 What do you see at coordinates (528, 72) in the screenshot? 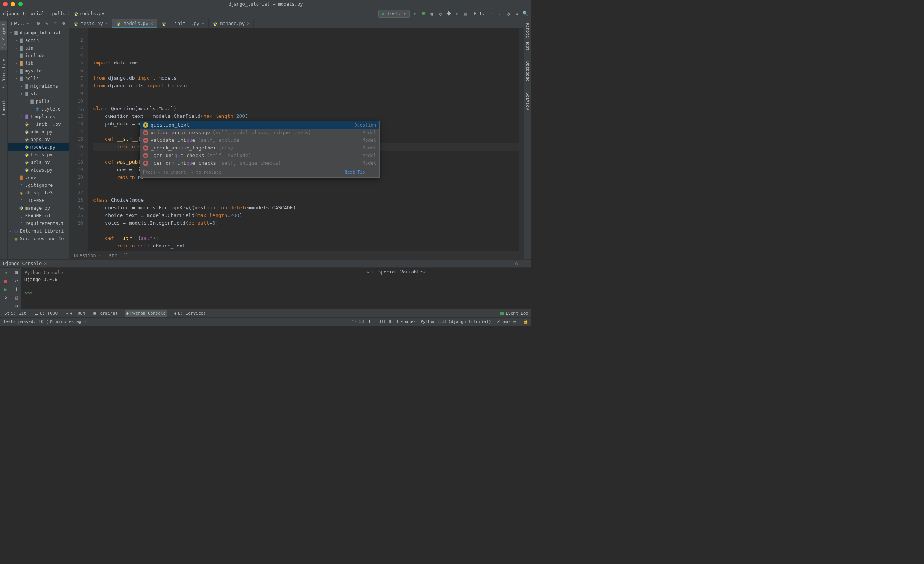
I see `database-tool-tab: Database` at bounding box center [528, 72].